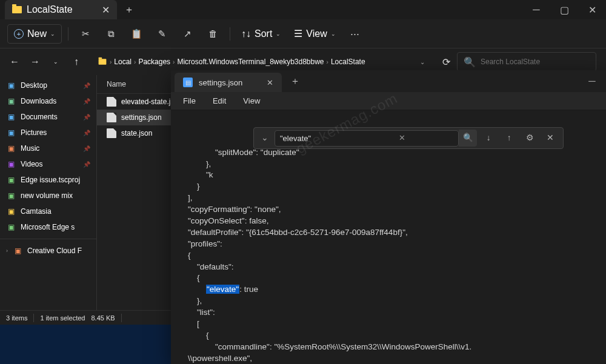 This screenshot has height=364, width=606. What do you see at coordinates (261, 62) in the screenshot?
I see `breadcrumb: › Local › Packages › Microsoft.WindowsTe…` at bounding box center [261, 62].